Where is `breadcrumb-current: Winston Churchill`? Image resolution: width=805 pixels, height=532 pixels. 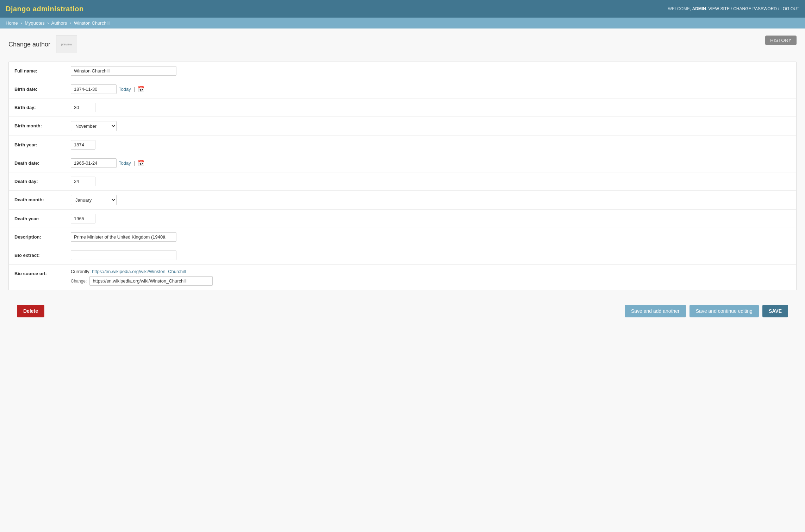 breadcrumb-current: Winston Churchill is located at coordinates (92, 23).